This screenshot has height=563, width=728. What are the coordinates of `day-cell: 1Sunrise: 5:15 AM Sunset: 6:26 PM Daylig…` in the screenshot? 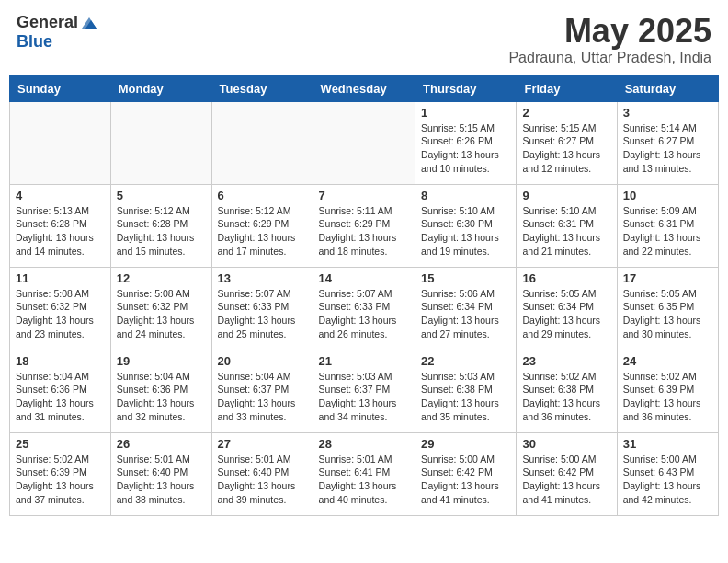 It's located at (466, 143).